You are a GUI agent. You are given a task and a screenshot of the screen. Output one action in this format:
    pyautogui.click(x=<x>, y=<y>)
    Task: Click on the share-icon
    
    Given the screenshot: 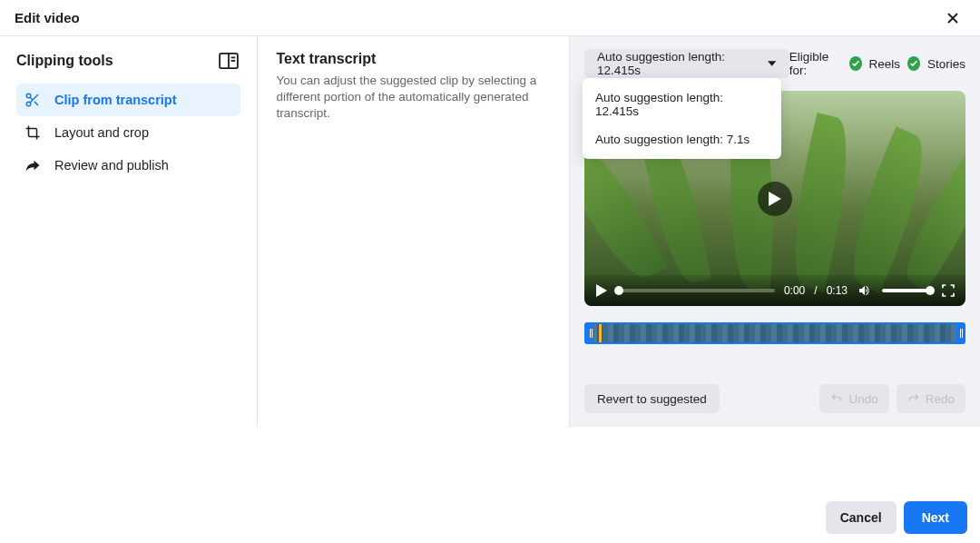 What is the action you would take?
    pyautogui.click(x=33, y=165)
    